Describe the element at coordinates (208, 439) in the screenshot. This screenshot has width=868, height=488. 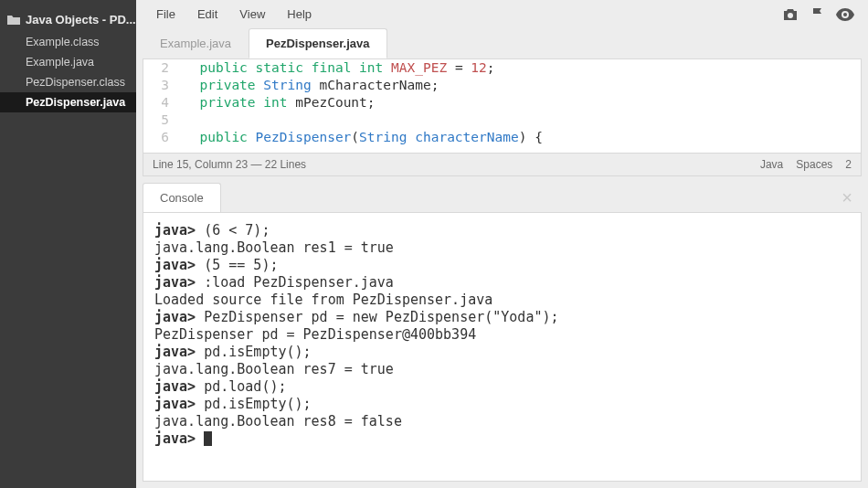
I see `text-cursor` at that location.